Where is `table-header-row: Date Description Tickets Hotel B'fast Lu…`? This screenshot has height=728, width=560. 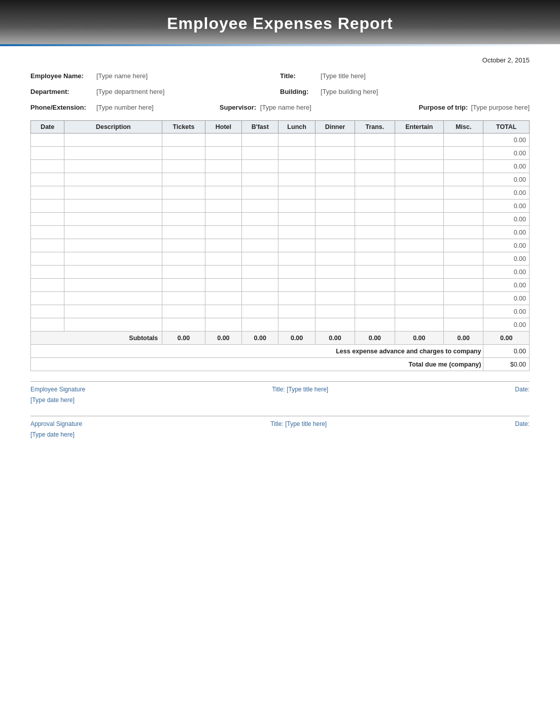 table-header-row: Date Description Tickets Hotel B'fast Lu… is located at coordinates (280, 127).